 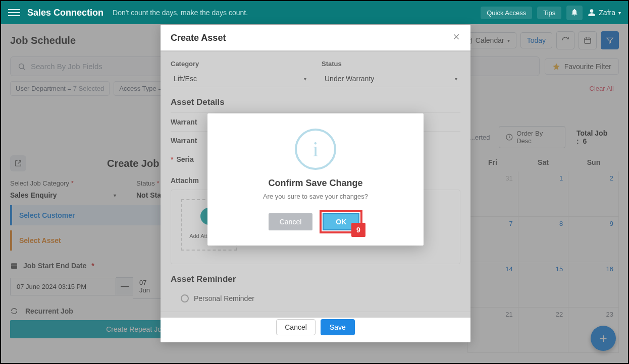 What do you see at coordinates (198, 38) in the screenshot?
I see `modal-title: Create Asset` at bounding box center [198, 38].